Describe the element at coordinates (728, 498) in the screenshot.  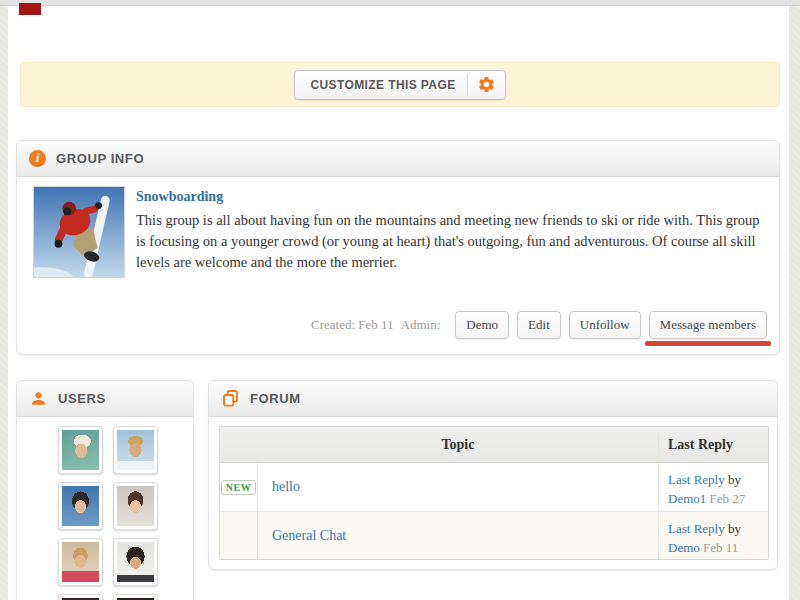
I see `reply-date: Feb 27` at that location.